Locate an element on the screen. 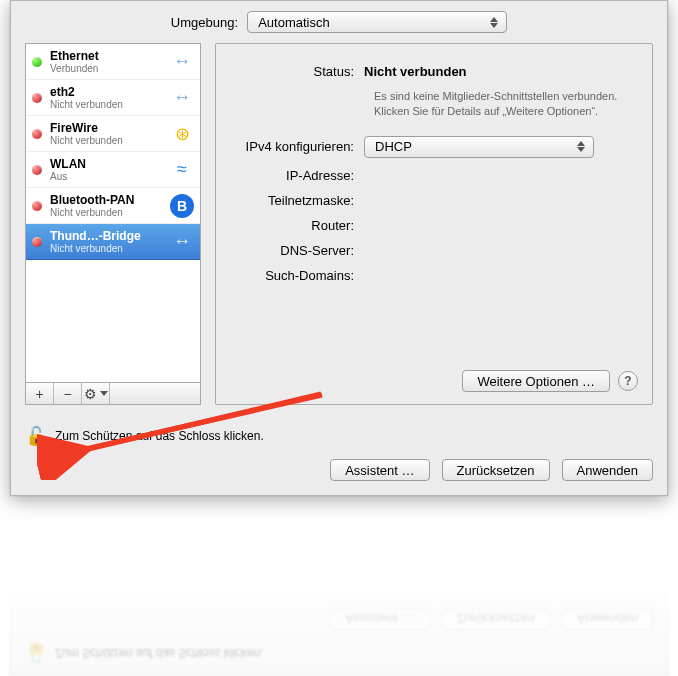  status-hint: Es sind keine Mitglieder-Schnittstellen … is located at coordinates (504, 104).